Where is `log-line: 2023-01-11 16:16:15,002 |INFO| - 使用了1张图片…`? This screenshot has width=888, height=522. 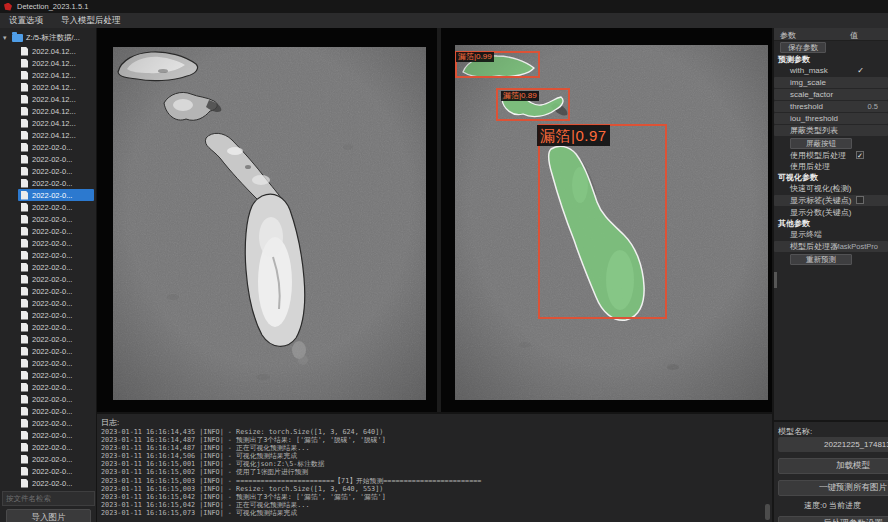
log-line: 2023-01-11 16:16:15,002 |INFO| - 使用了1张图片… is located at coordinates (430, 472).